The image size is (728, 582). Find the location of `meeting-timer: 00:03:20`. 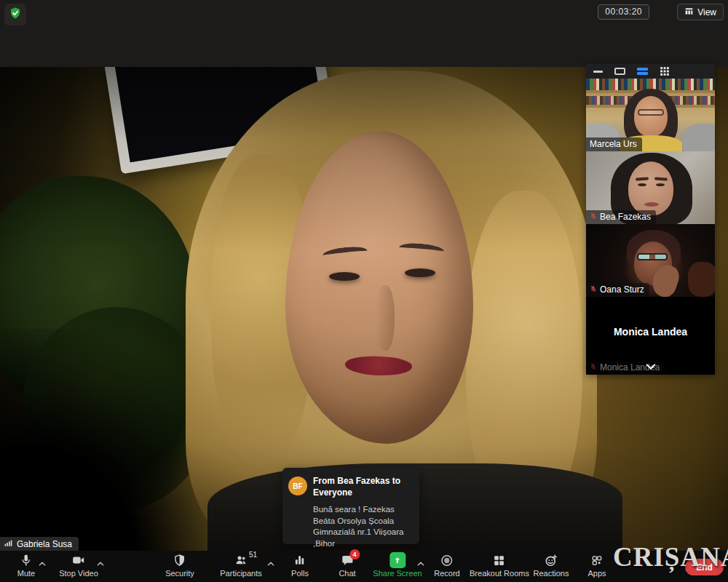

meeting-timer: 00:03:20 is located at coordinates (623, 12).